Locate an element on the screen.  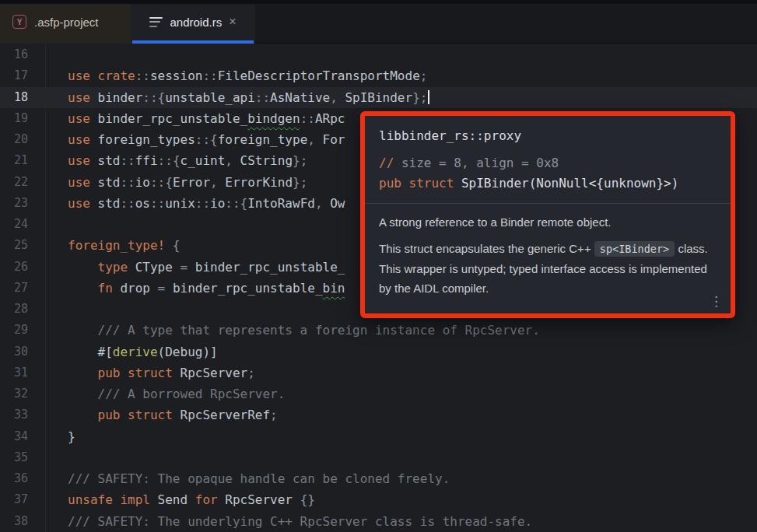
inline-code-chip: sp<IBinder> is located at coordinates (635, 249).